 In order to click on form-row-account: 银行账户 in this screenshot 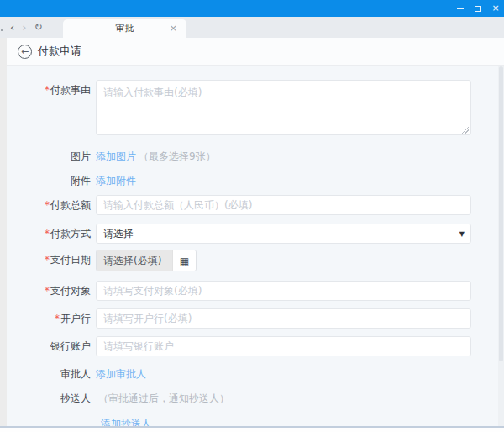, I will do `click(255, 346)`.